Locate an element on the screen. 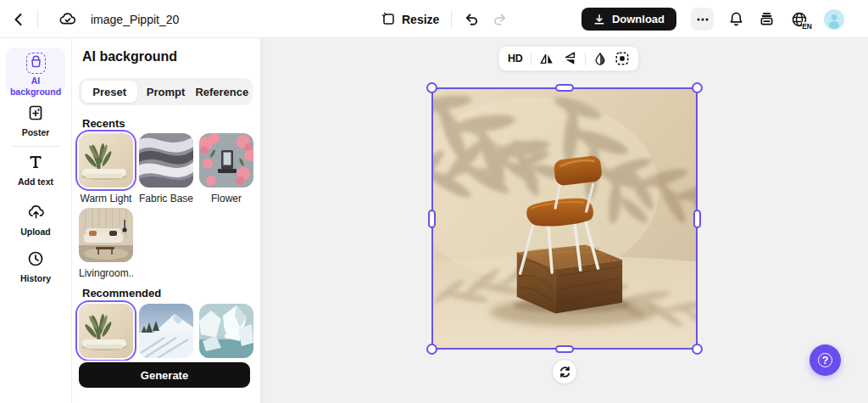  recommended-row is located at coordinates (166, 331).